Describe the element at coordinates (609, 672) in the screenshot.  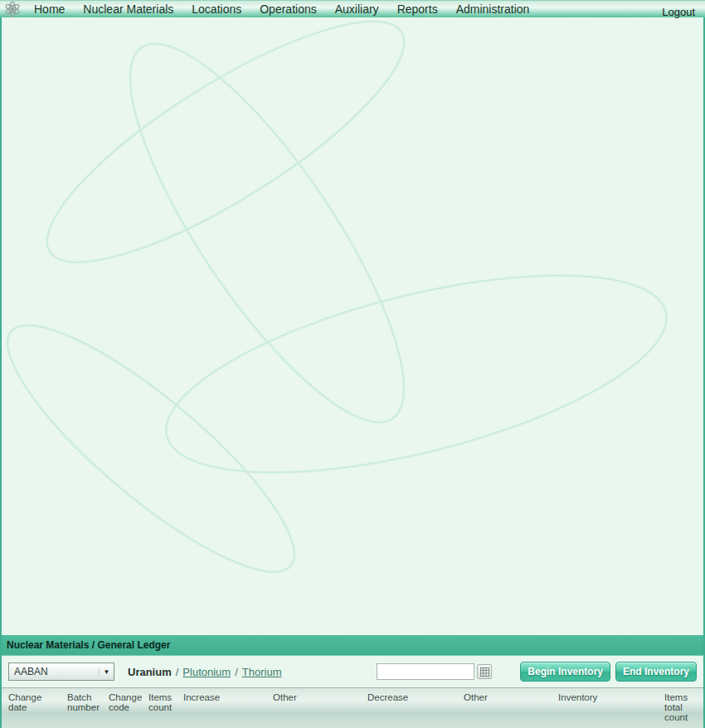
I see `inventory-buttons: Begin Inventory End Inventory` at that location.